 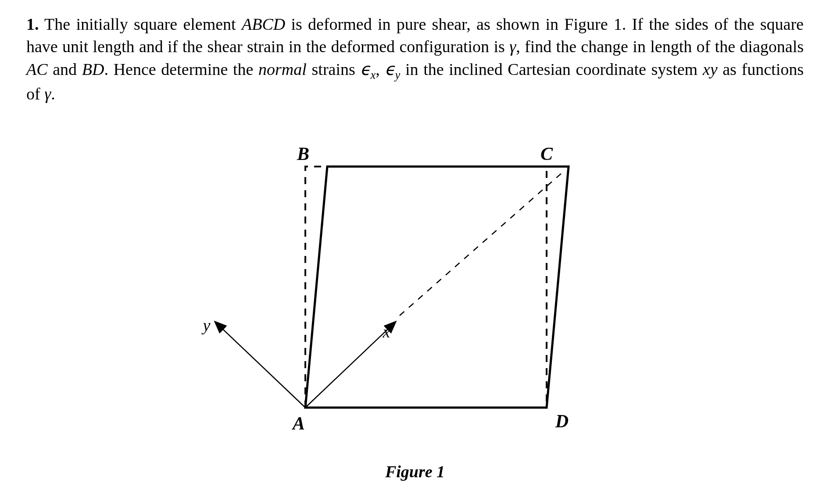 What do you see at coordinates (47, 94) in the screenshot?
I see `symbol-gamma-2: γ` at bounding box center [47, 94].